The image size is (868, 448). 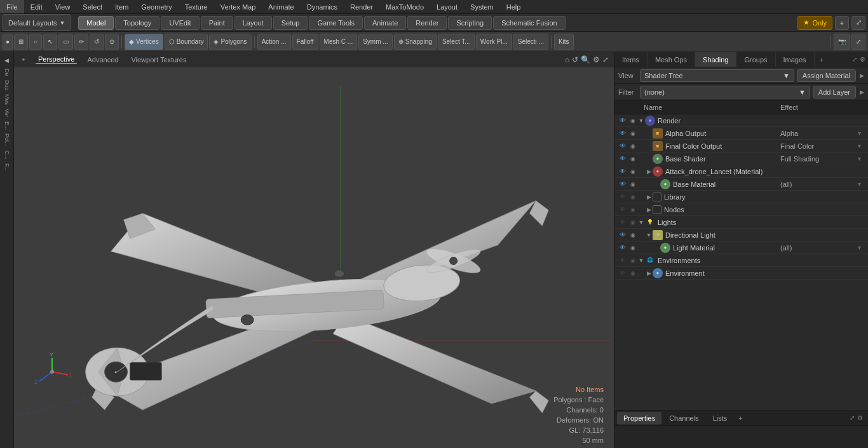 I want to click on tool-work-plane: Work Pl..., so click(x=494, y=42).